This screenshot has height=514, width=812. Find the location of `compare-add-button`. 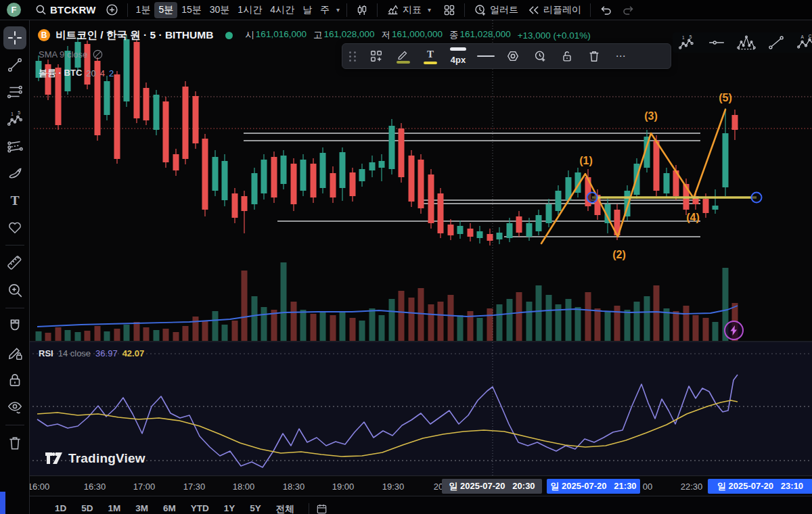

compare-add-button is located at coordinates (112, 9).